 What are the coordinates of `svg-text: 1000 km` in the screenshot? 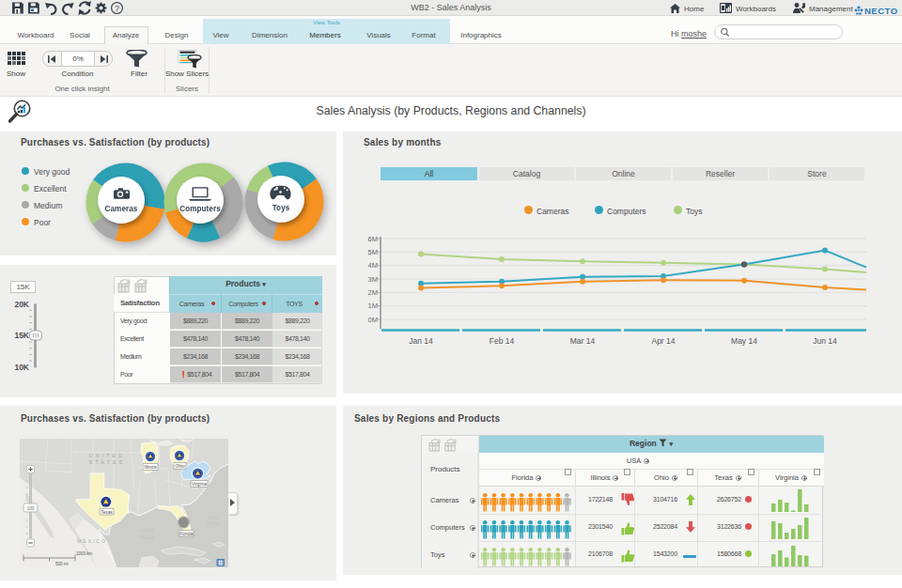 It's located at (85, 554).